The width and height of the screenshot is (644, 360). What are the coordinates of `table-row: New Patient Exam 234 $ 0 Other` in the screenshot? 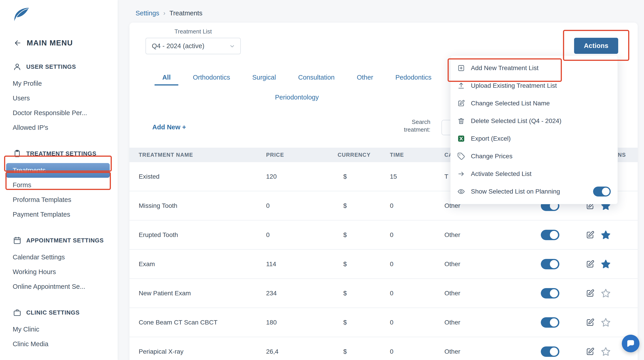 It's located at (384, 293).